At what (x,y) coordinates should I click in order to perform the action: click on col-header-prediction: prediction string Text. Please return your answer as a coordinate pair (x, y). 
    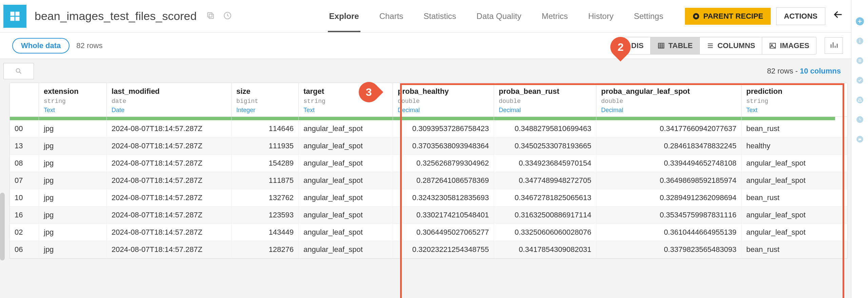
    Looking at the image, I should click on (788, 100).